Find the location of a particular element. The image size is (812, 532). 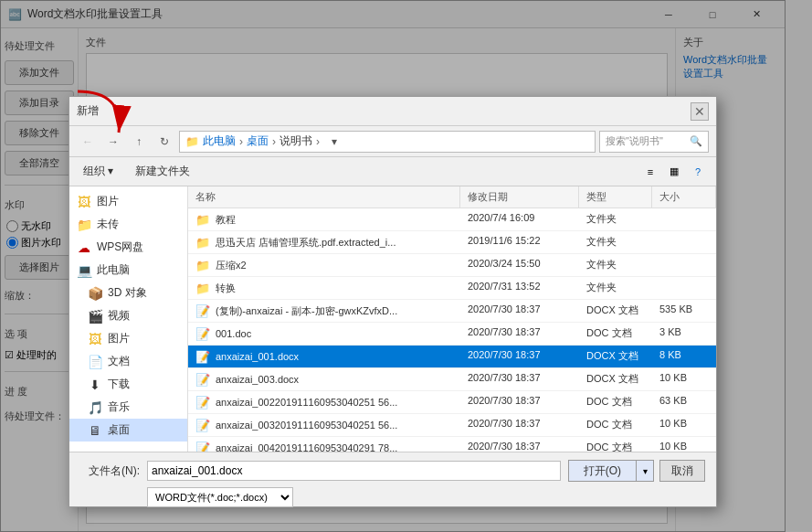

table-row: 📝anxaizai_004201911160953040291 78... 20… is located at coordinates (452, 444).